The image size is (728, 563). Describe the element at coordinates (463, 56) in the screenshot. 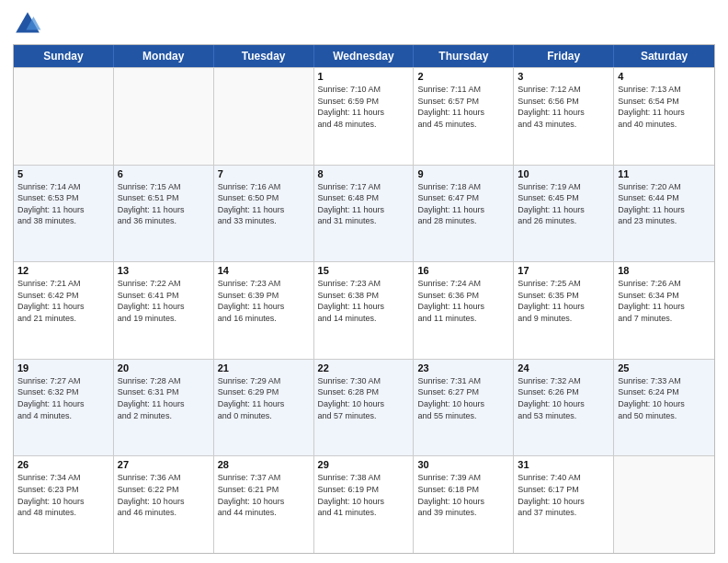

I see `header-day-thursday: Thursday` at that location.